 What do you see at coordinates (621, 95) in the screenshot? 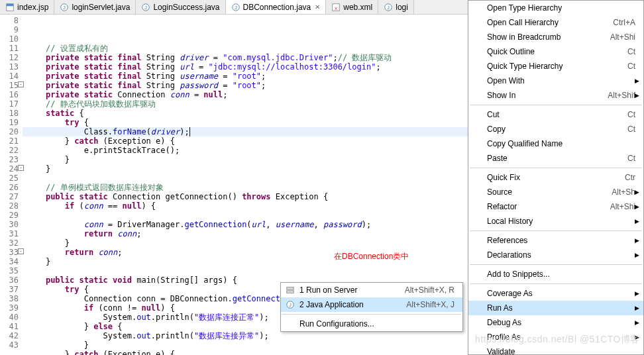
I see `shortcut: Alt+Shif` at bounding box center [621, 95].